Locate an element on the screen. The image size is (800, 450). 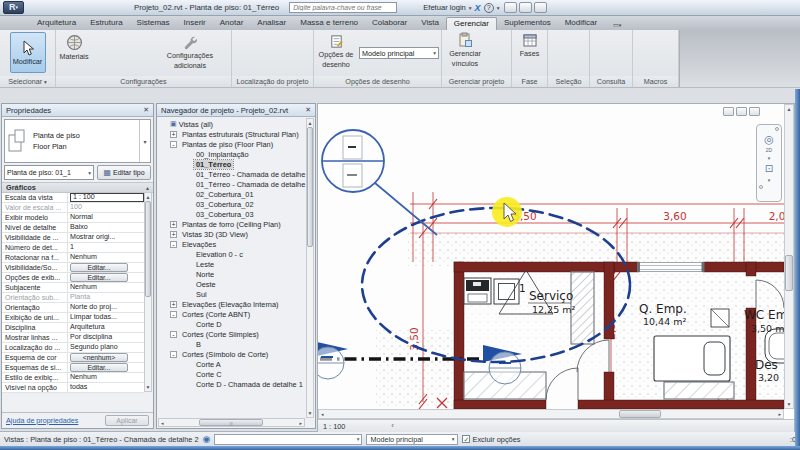
Orientação: Orientação Norte do proj... is located at coordinates (73, 308).